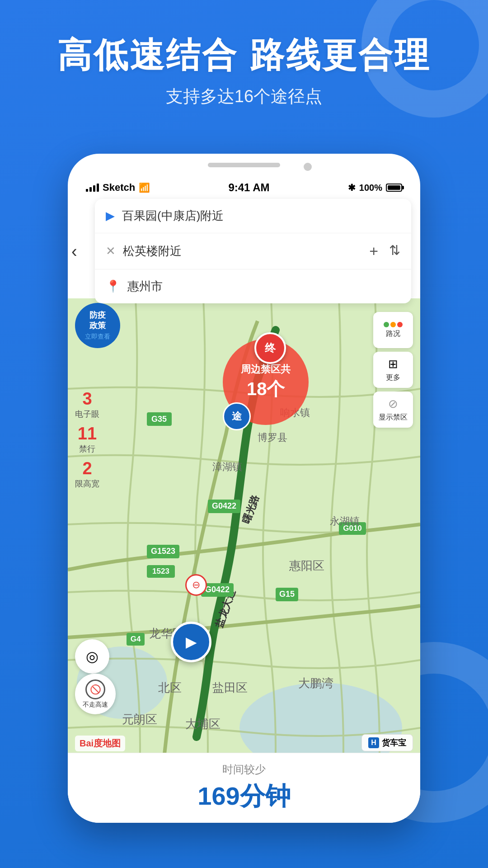 The image size is (488, 868). I want to click on navigate-button: ▶, so click(191, 642).